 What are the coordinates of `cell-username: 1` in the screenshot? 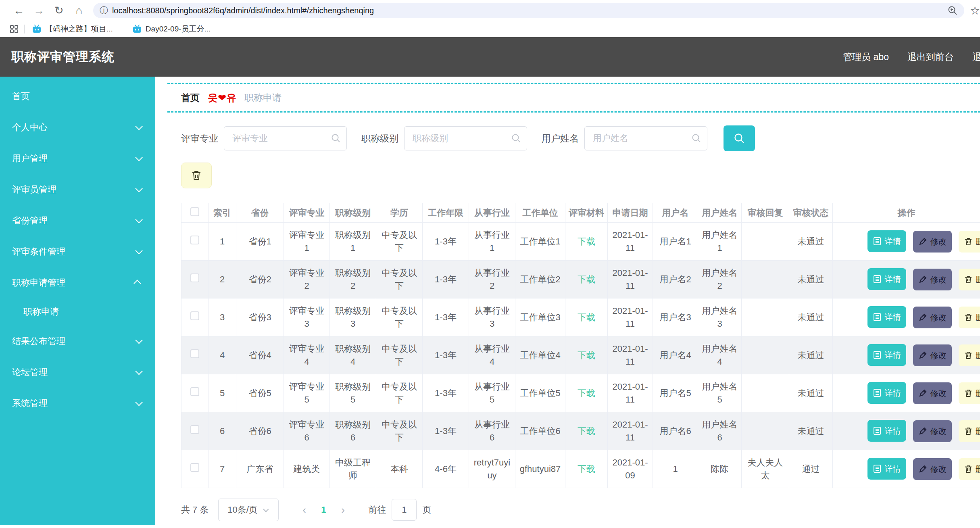 It's located at (676, 469).